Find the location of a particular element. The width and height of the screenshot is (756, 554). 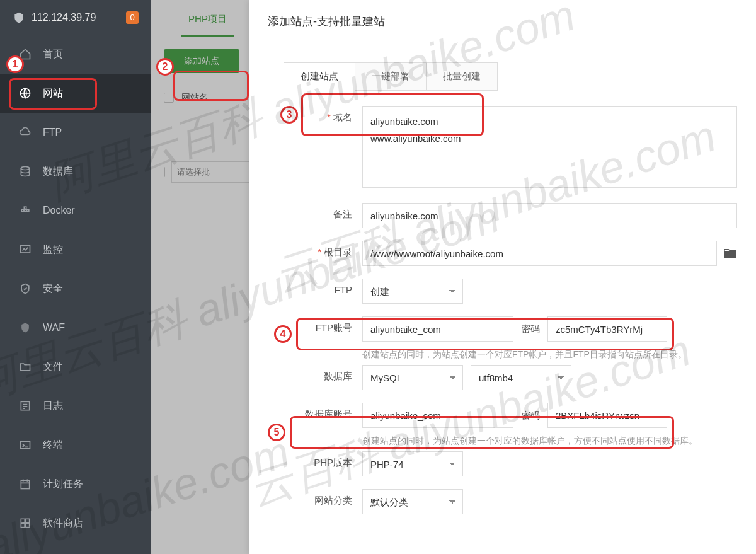

sidebar-item-terminal: 终端 is located at coordinates (76, 445).